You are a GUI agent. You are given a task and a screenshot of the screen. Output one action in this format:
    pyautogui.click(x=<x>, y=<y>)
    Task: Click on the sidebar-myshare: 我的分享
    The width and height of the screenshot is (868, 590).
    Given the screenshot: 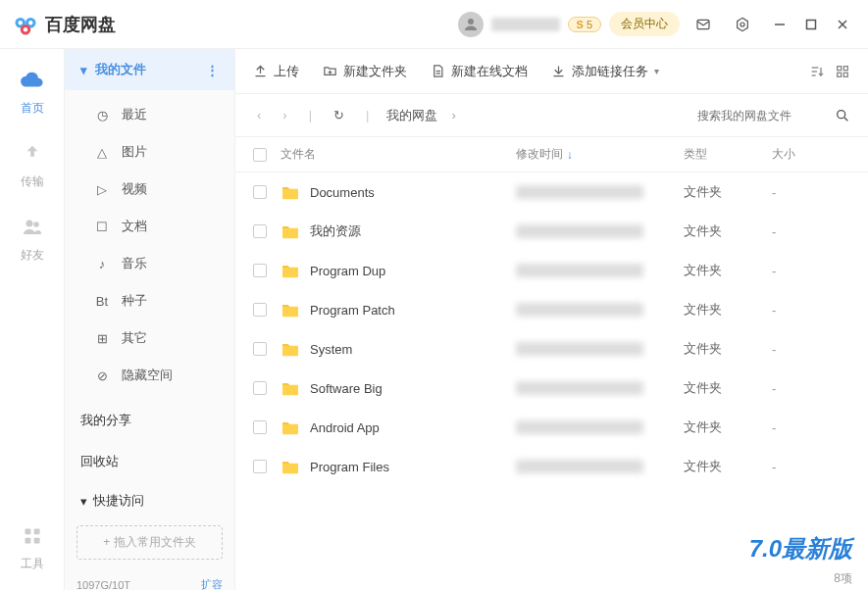 What is the action you would take?
    pyautogui.click(x=149, y=420)
    